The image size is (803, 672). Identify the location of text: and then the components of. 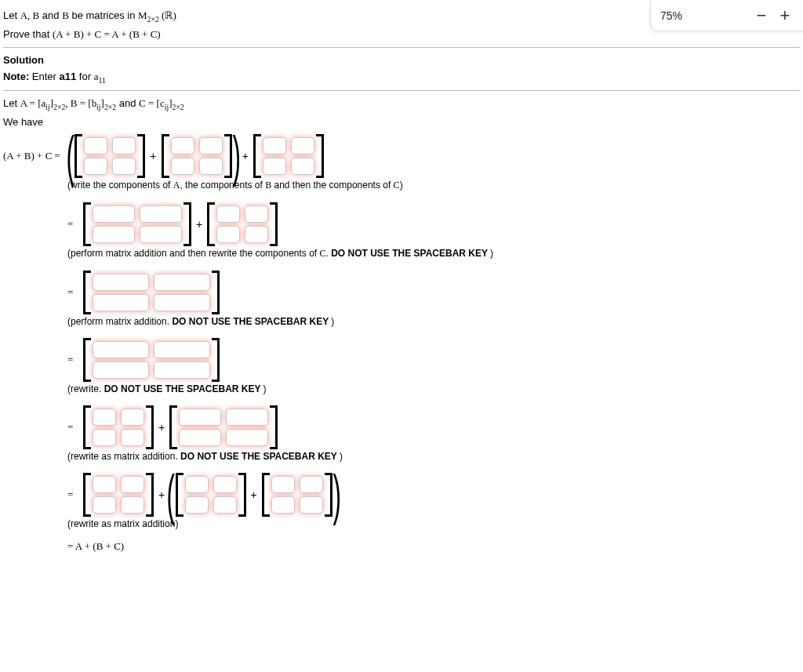
(332, 185).